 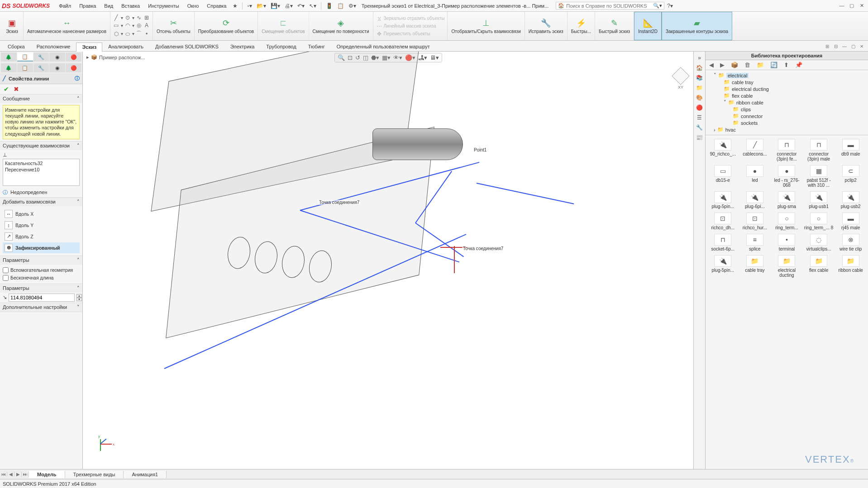 I want to click on menu-view: Вид, so click(x=109, y=6).